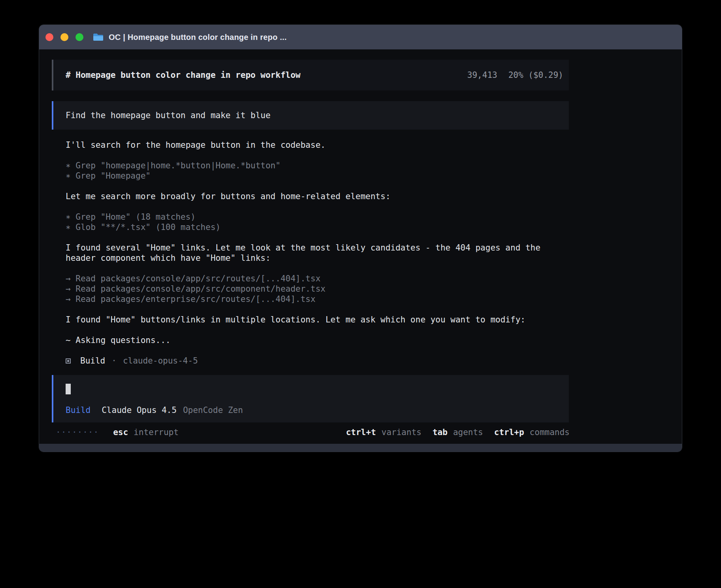 This screenshot has width=721, height=588. Describe the element at coordinates (98, 37) in the screenshot. I see `folder-icon` at that location.